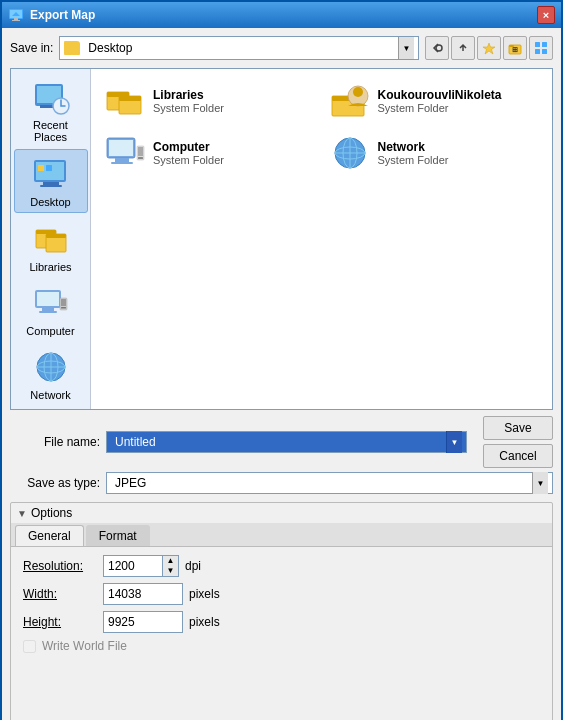  Describe the element at coordinates (414, 160) in the screenshot. I see `file-item-network-type: System Folder` at that location.